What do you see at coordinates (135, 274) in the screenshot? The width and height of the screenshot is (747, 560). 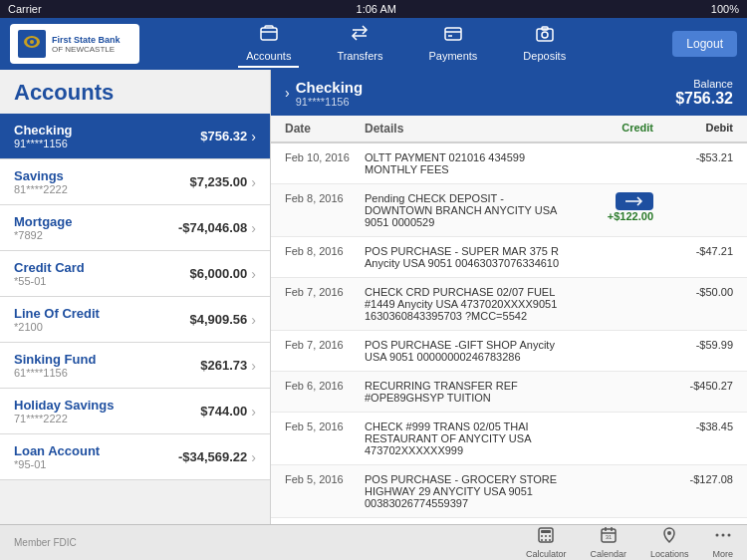 I see `account-item-credit-card: Credit Card *55-01 $6,000.00 ›` at bounding box center [135, 274].